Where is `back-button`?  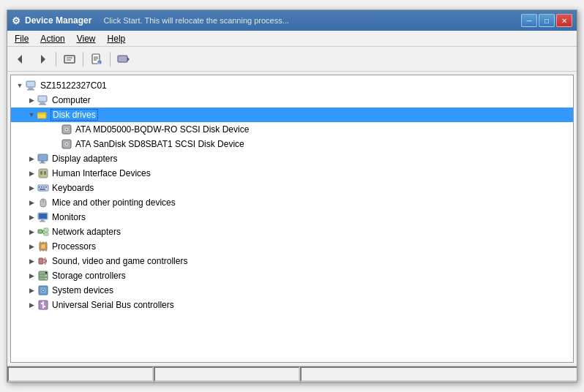 back-button is located at coordinates (20, 59).